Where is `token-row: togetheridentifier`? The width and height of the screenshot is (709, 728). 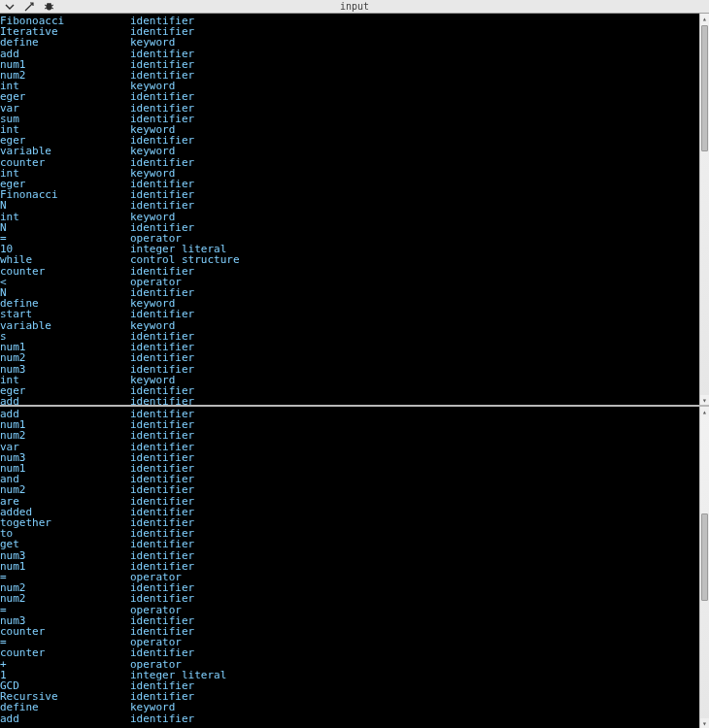
token-row: togetheridentifier is located at coordinates (354, 522).